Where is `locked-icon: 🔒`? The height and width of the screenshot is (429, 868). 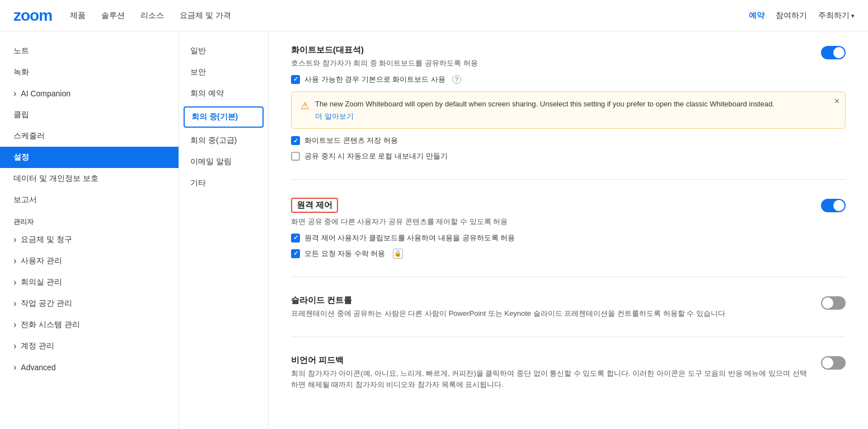
locked-icon: 🔒 is located at coordinates (398, 254).